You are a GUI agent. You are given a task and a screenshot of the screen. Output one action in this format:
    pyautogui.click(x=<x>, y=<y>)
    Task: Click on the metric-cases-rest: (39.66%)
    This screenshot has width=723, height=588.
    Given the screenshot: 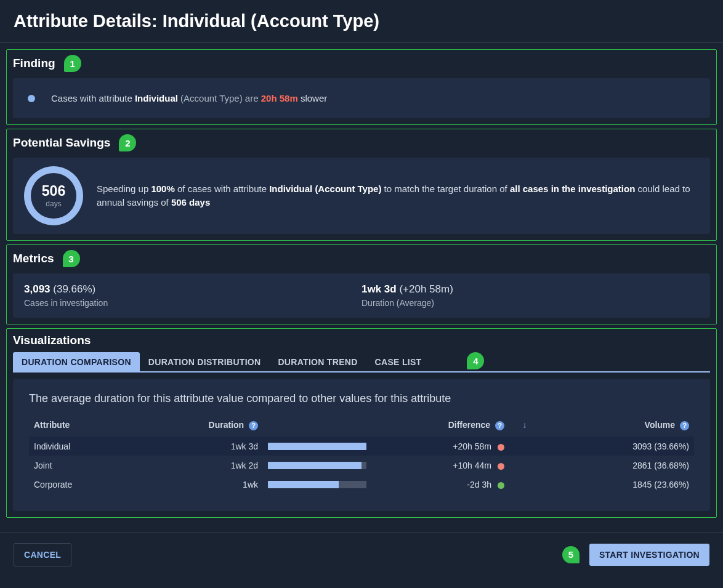 What is the action you would take?
    pyautogui.click(x=73, y=289)
    